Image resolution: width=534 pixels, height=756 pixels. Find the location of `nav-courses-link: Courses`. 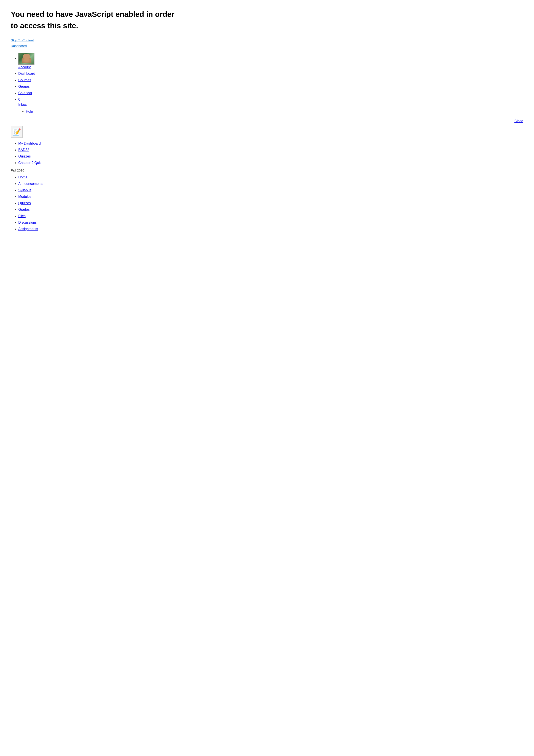

nav-courses-link: Courses is located at coordinates (25, 80).